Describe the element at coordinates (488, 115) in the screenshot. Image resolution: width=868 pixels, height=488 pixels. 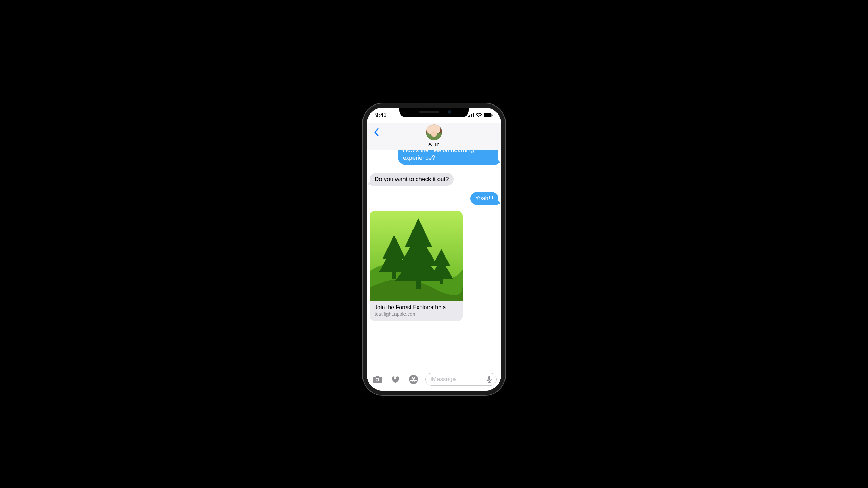
I see `battery-icon` at that location.